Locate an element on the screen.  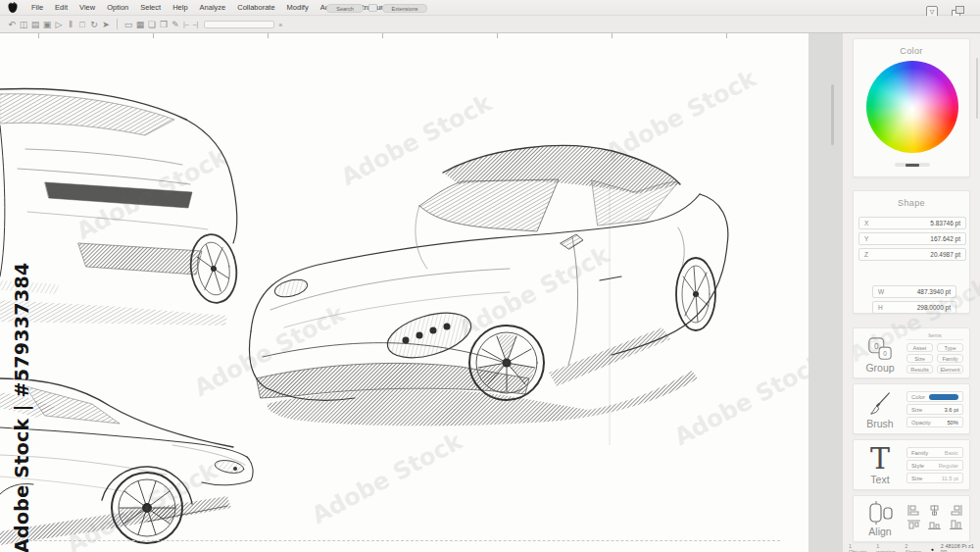
group-element-button: Element is located at coordinates (951, 369).